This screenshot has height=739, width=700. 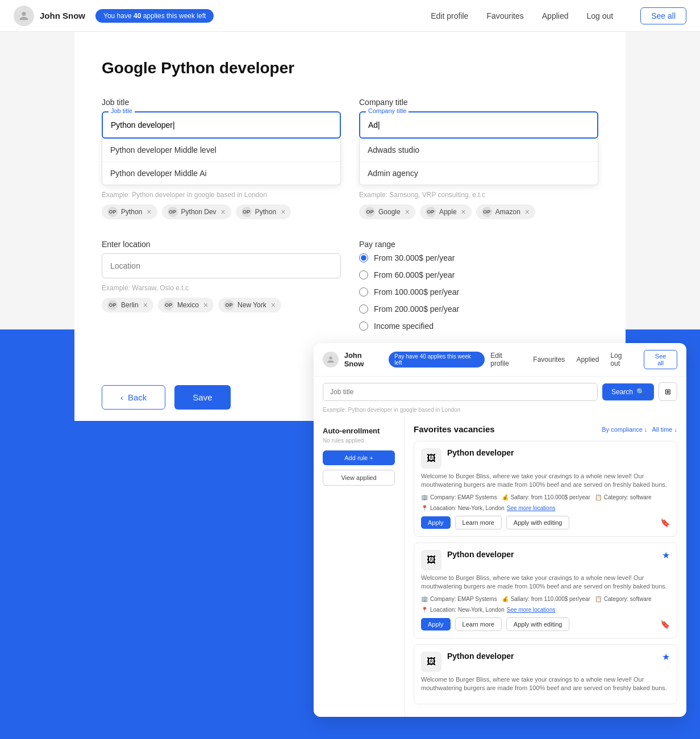 What do you see at coordinates (478, 285) in the screenshot?
I see `pay-range-col: Pay range From 30.000$ per/year From 60.…` at bounding box center [478, 285].